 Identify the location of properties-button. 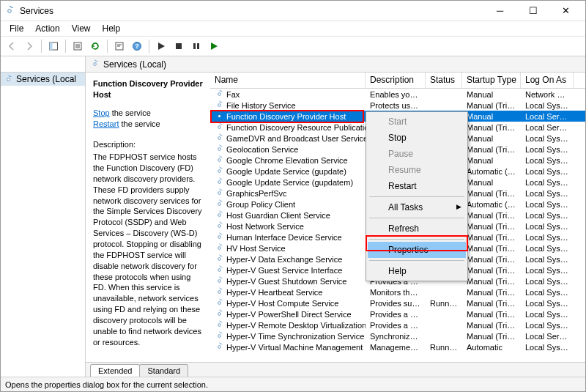
(119, 46).